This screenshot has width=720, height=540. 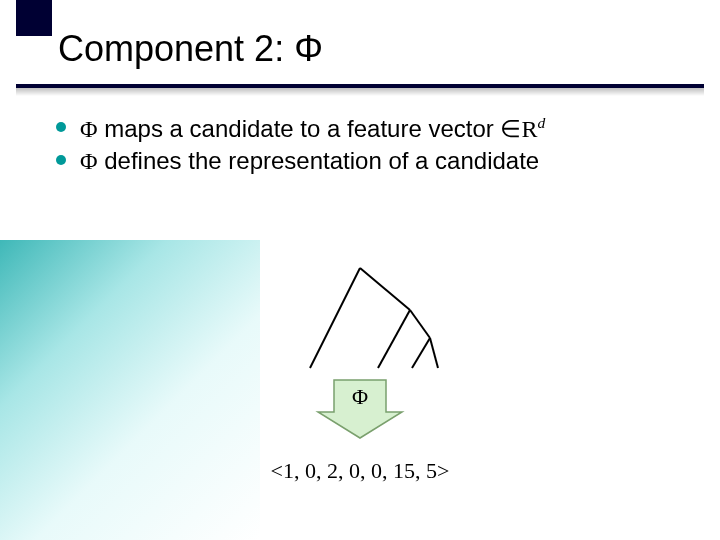 I want to click on tree-svg, so click(x=360, y=320).